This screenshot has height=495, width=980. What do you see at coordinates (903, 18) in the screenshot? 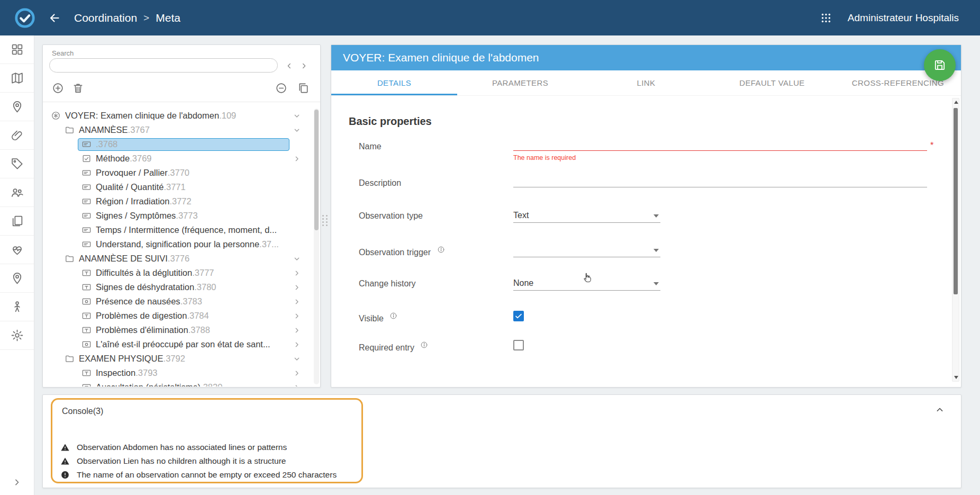
I see `user-name: Administrateur Hospitalis` at bounding box center [903, 18].